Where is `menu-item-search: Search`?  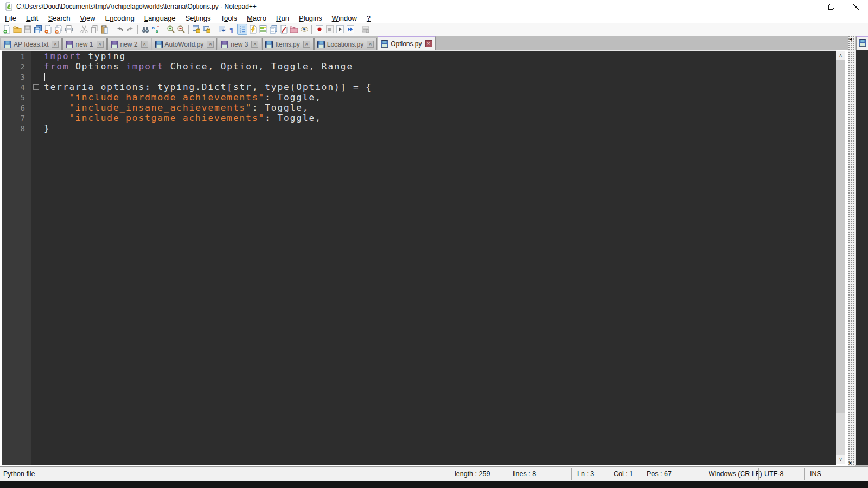
menu-item-search: Search is located at coordinates (59, 18).